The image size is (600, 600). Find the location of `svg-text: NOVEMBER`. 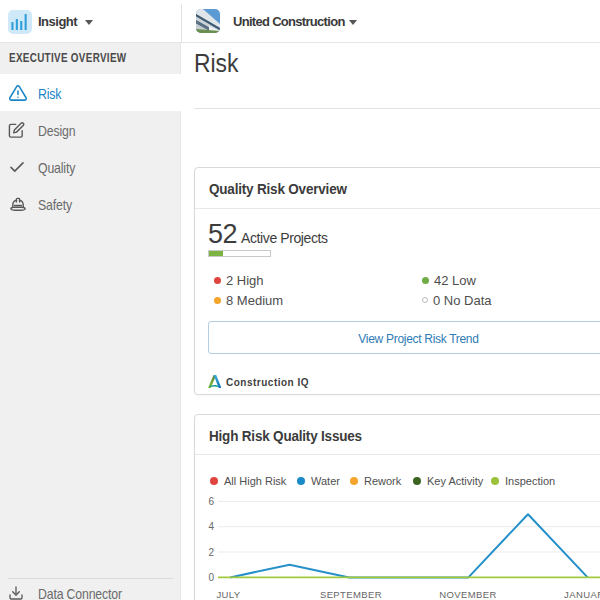

svg-text: NOVEMBER is located at coordinates (468, 594).